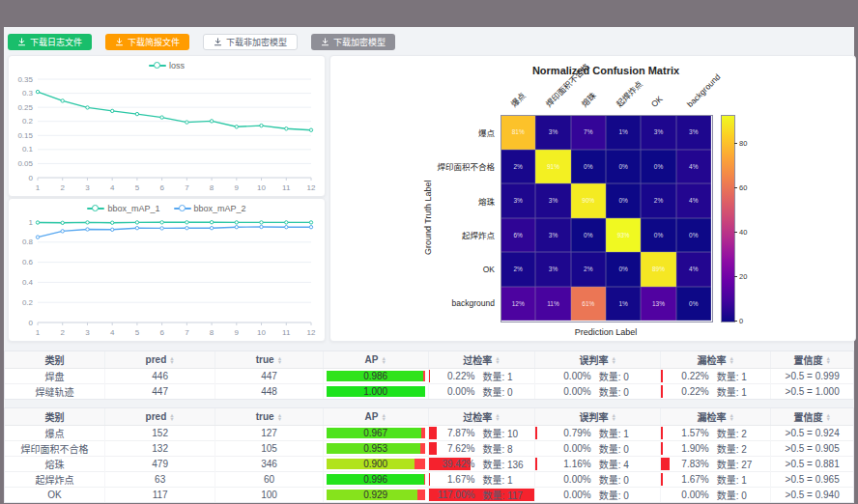 The width and height of the screenshot is (858, 504). What do you see at coordinates (375, 495) in the screenshot?
I see `ap-cell: 0.929` at bounding box center [375, 495].